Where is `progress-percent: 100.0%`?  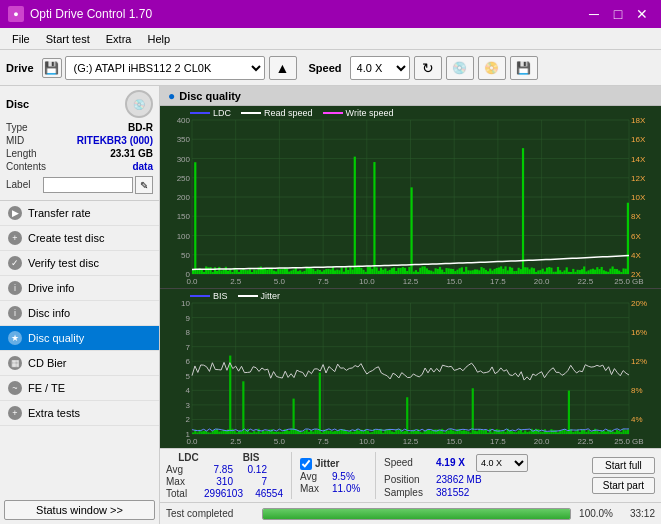
progress-percent: 100.0% is located at coordinates (595, 514).